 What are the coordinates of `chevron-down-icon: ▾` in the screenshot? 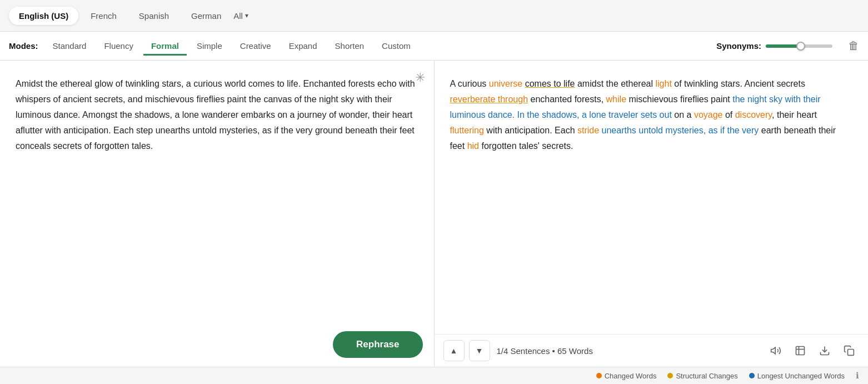 It's located at (247, 16).